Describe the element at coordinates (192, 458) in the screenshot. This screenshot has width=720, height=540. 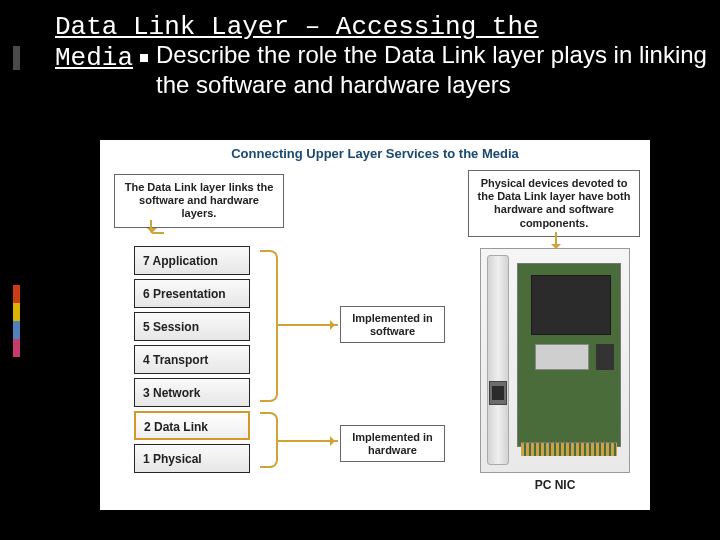
I see `osi-layer-1: 1 Physical` at that location.